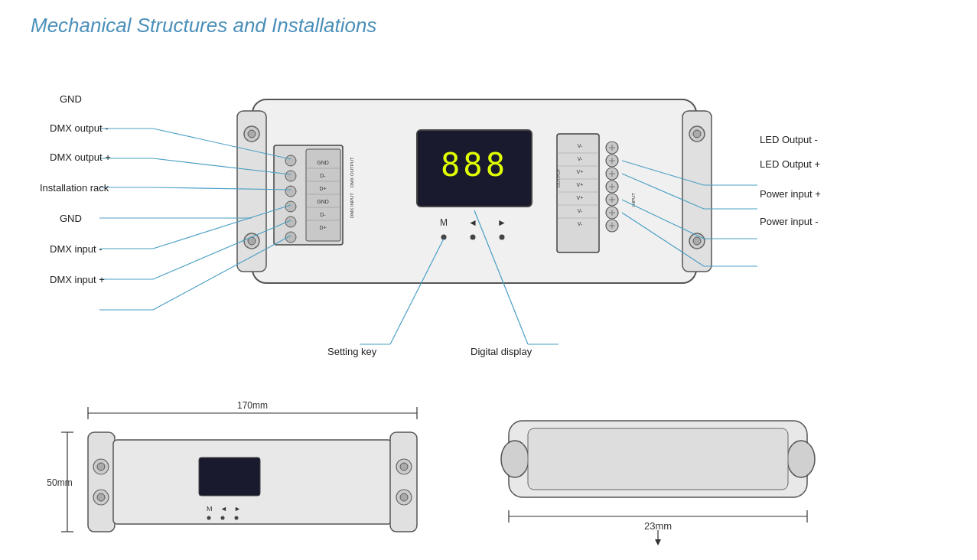  I want to click on label-installation-rack: Installation rack, so click(74, 188).